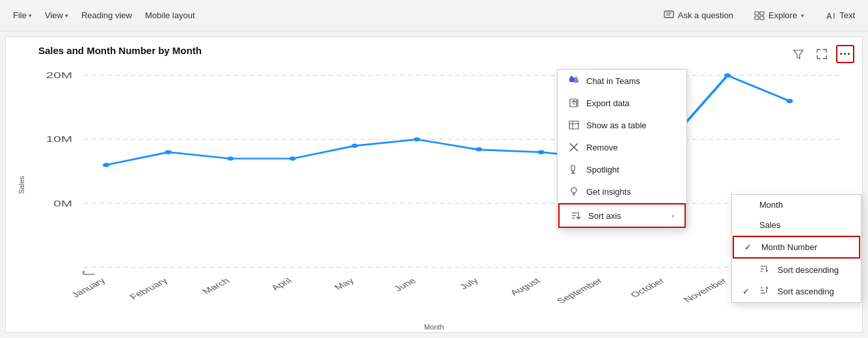  Describe the element at coordinates (699, 16) in the screenshot. I see `ask-question-button: Ask a question` at that location.